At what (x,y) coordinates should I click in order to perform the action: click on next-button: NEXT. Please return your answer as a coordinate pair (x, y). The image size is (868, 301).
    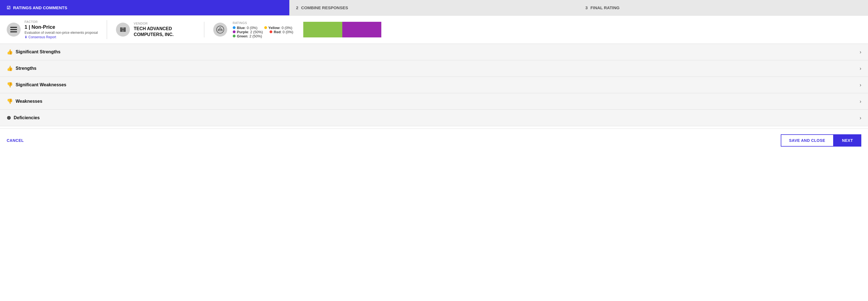
    Looking at the image, I should click on (847, 140).